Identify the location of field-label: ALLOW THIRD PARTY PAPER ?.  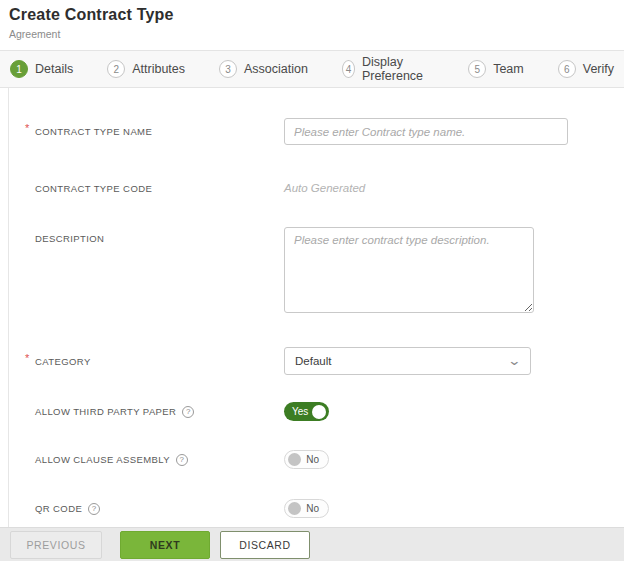
(146, 412).